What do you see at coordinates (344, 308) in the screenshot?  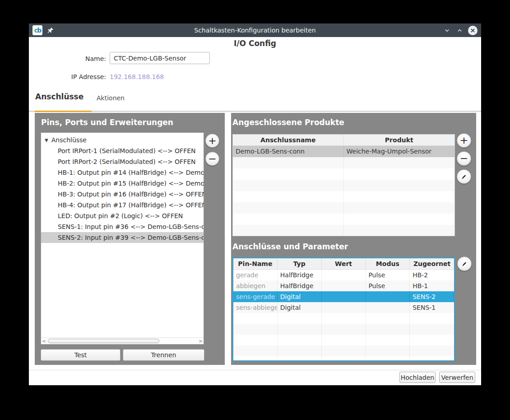 I see `table-row: sens-abbiegenDigitalSENS-1` at bounding box center [344, 308].